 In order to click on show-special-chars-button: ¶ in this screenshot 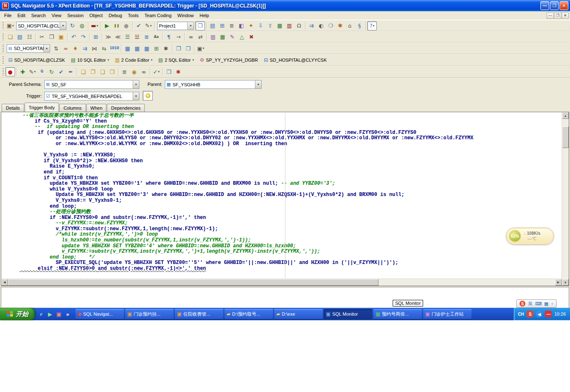, I will do `click(169, 37)`.